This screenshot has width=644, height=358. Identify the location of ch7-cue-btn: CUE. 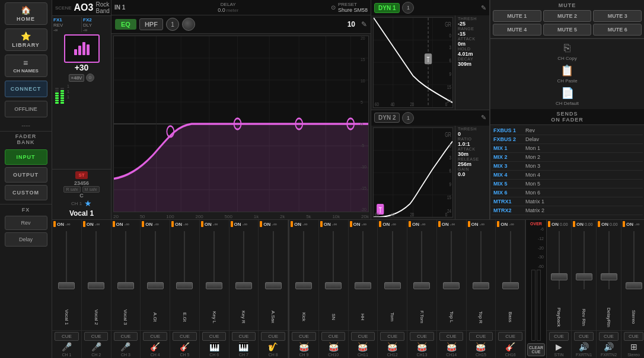
(244, 337).